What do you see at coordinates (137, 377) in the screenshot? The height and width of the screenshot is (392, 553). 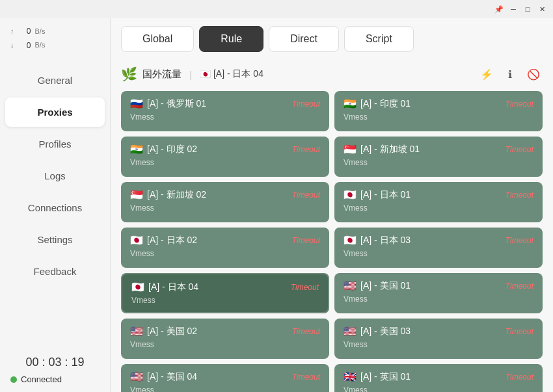 I see `proxy-flag-us-04: 🇺🇸` at bounding box center [137, 377].